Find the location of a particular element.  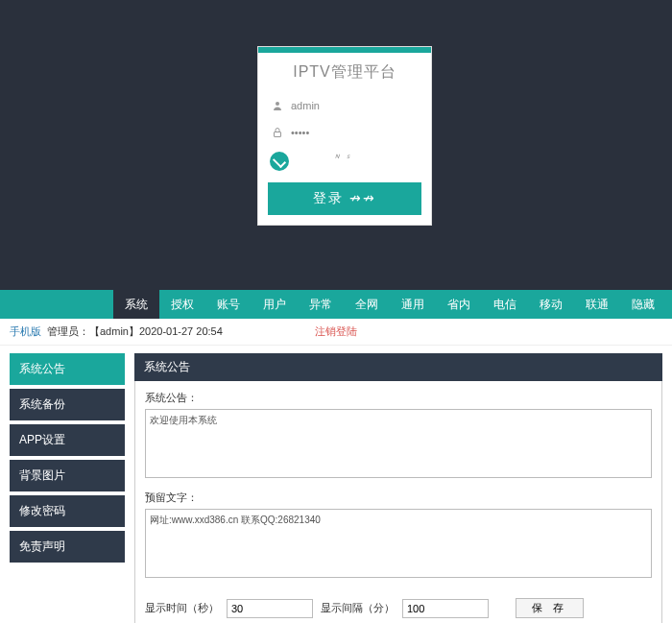

topnav-item-10: 联通 is located at coordinates (597, 304).